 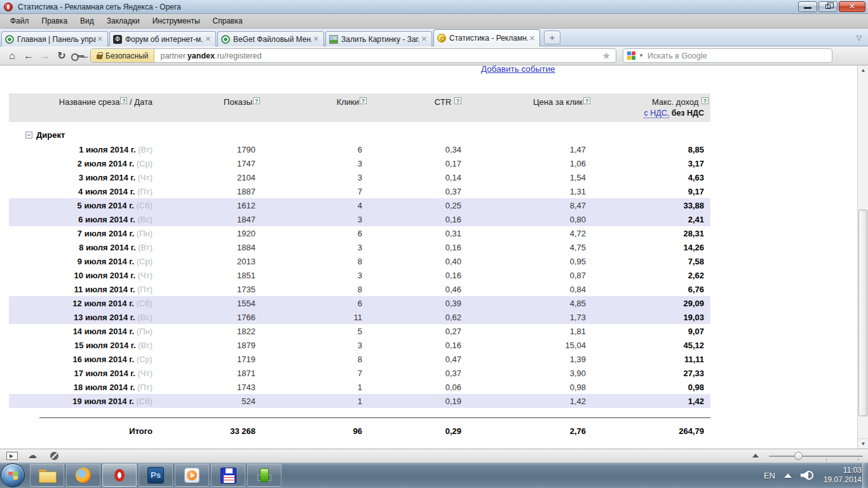 What do you see at coordinates (204, 304) in the screenshot?
I see `cell-shows: 1554` at bounding box center [204, 304].